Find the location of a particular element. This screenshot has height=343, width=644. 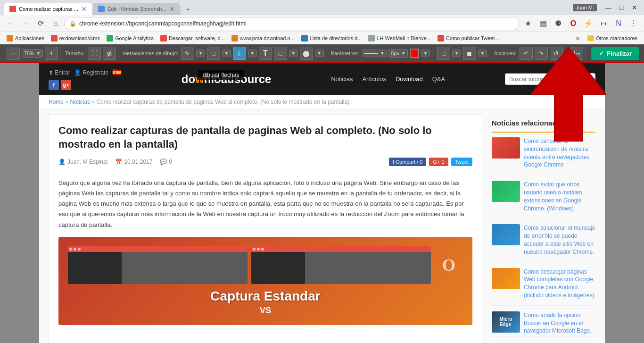

nav-qa: Q&A is located at coordinates (438, 79).